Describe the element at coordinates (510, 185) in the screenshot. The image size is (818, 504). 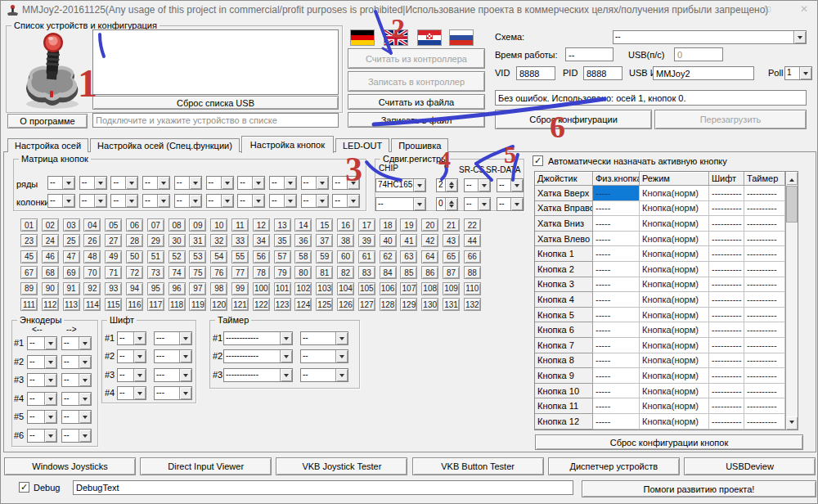
I see `sr-data-combo-1: --` at that location.